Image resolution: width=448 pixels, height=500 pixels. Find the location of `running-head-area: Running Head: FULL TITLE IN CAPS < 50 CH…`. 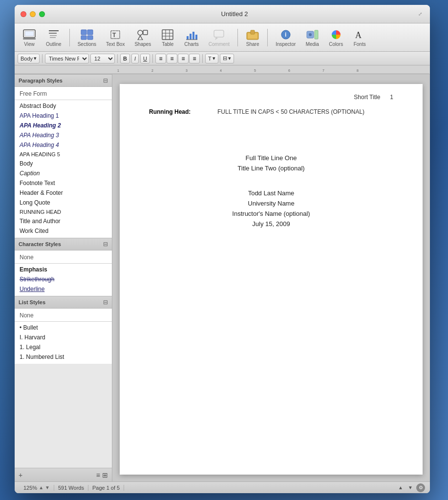

running-head-area: Running Head: FULL TITLE IN CAPS < 50 CH… is located at coordinates (271, 112).